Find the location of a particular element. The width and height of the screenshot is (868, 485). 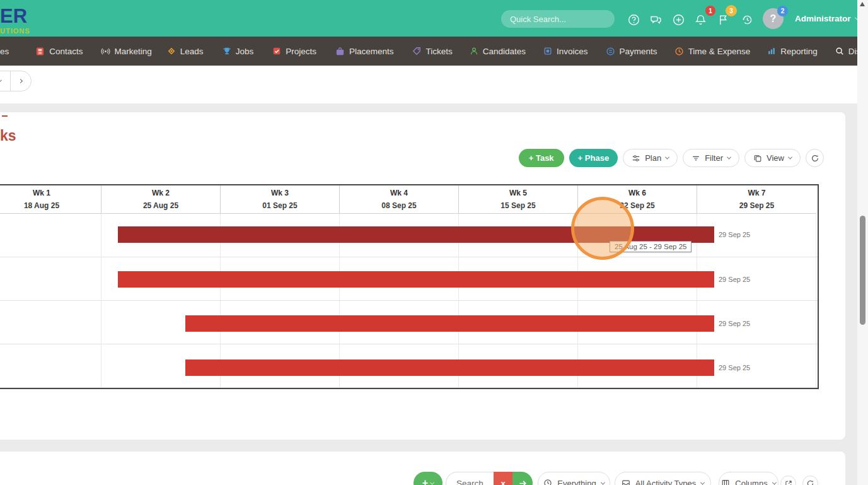

nav-item-placements: Placements is located at coordinates (364, 52).